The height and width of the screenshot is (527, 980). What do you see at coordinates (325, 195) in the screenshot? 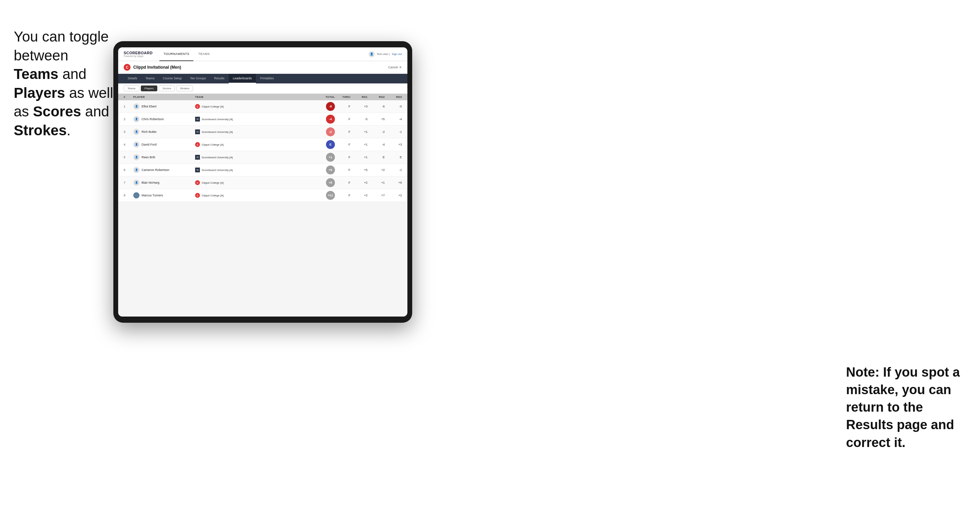
I see `total-cell: +11` at bounding box center [325, 195].